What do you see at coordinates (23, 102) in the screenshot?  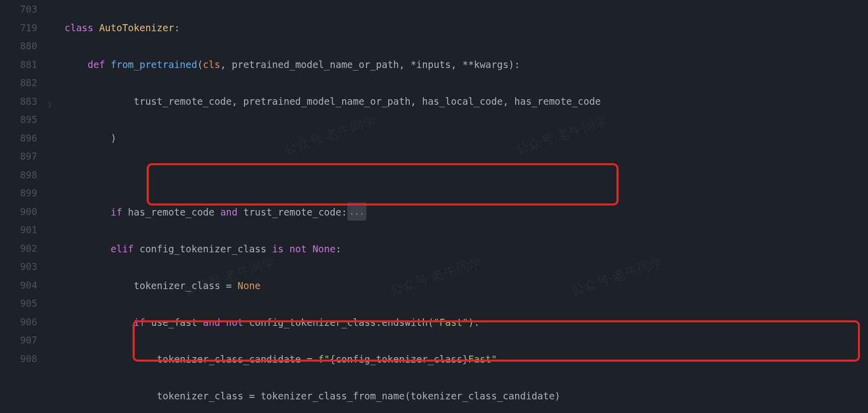 I see `line-number: 883〉` at bounding box center [23, 102].